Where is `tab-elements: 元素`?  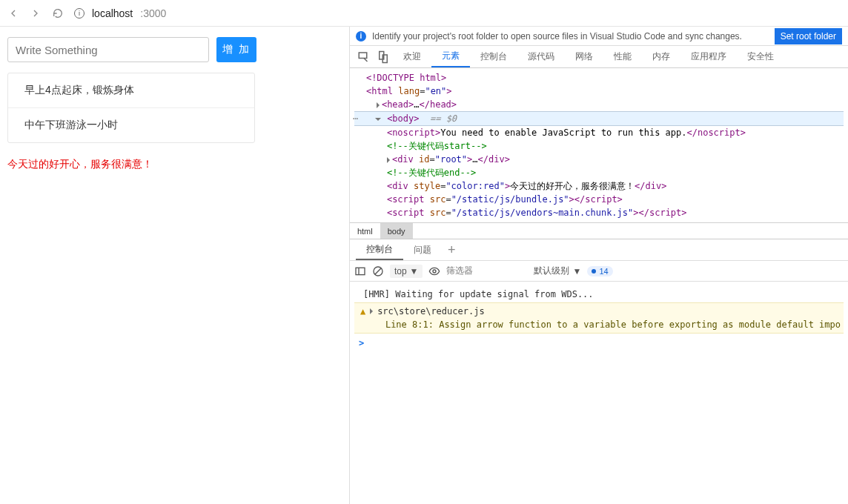 tab-elements: 元素 is located at coordinates (451, 56).